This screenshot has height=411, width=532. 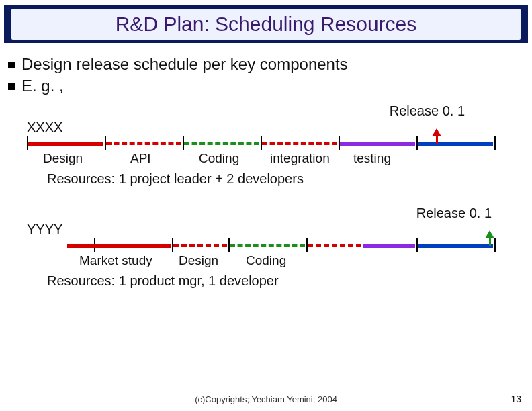 What do you see at coordinates (266, 24) in the screenshot?
I see `slide-title: R&D Plan: Scheduling Resources` at bounding box center [266, 24].